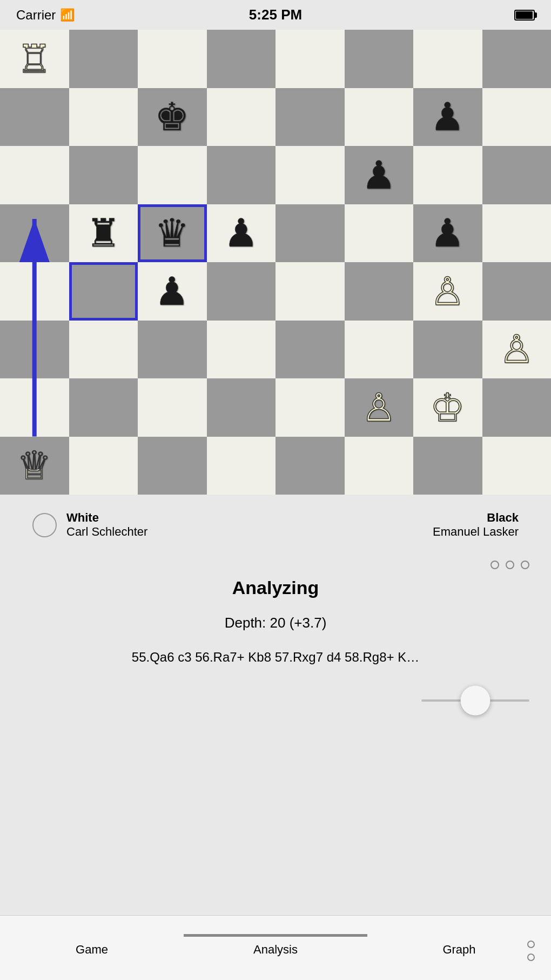 This screenshot has width=551, height=980. I want to click on piece-black-2-5: ♟, so click(379, 175).